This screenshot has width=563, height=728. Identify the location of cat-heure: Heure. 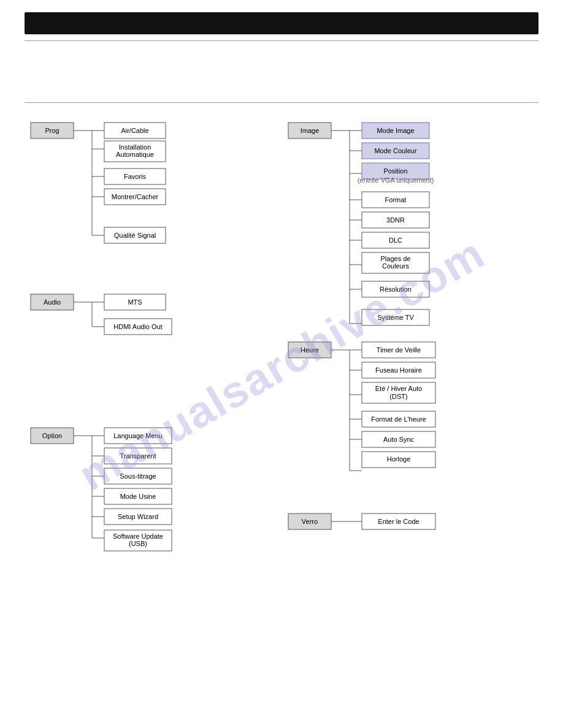
(310, 350).